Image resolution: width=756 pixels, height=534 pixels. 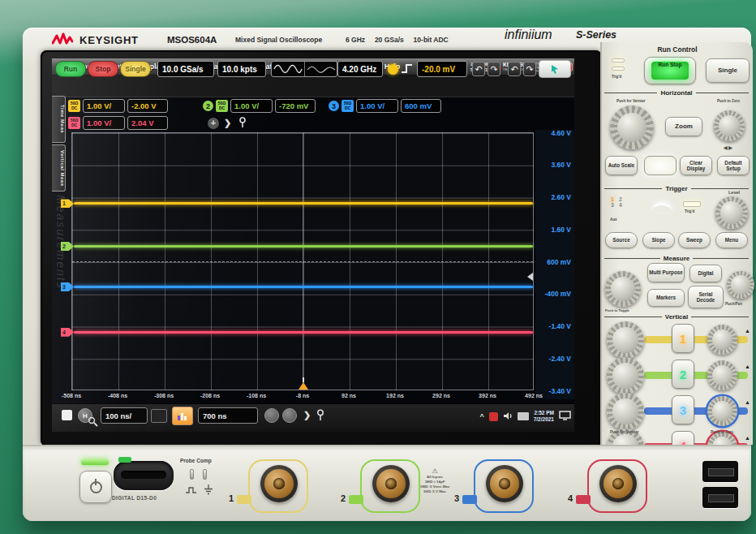 What do you see at coordinates (159, 416) in the screenshot?
I see `display-mode-icon` at bounding box center [159, 416].